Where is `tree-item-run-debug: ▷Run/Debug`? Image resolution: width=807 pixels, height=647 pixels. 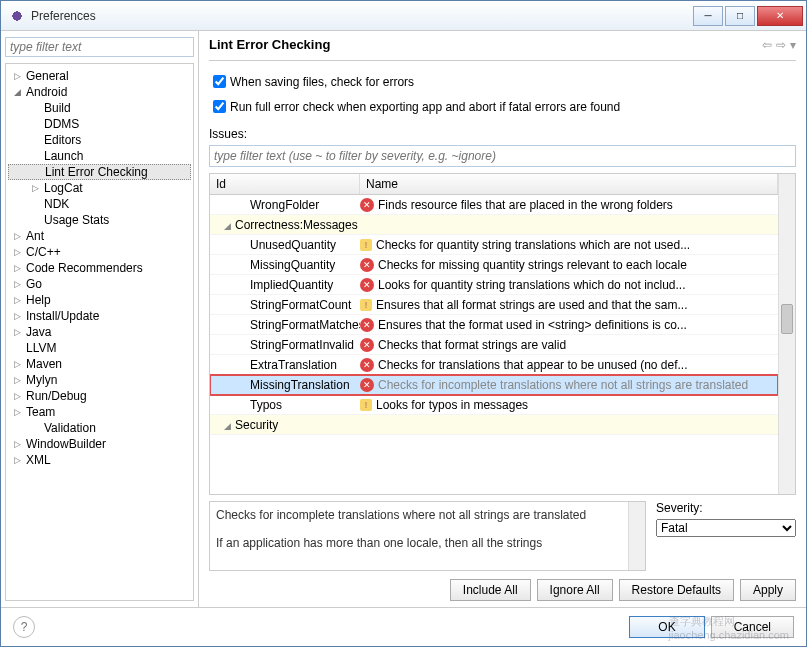 tree-item-run-debug: ▷Run/Debug is located at coordinates (100, 396).